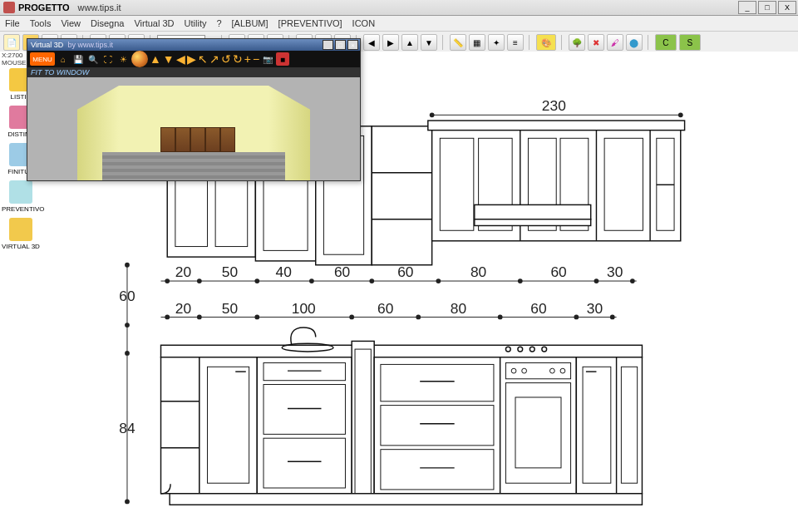 The image size is (798, 532). What do you see at coordinates (546, 42) in the screenshot?
I see `color-button: 🎨` at bounding box center [546, 42].